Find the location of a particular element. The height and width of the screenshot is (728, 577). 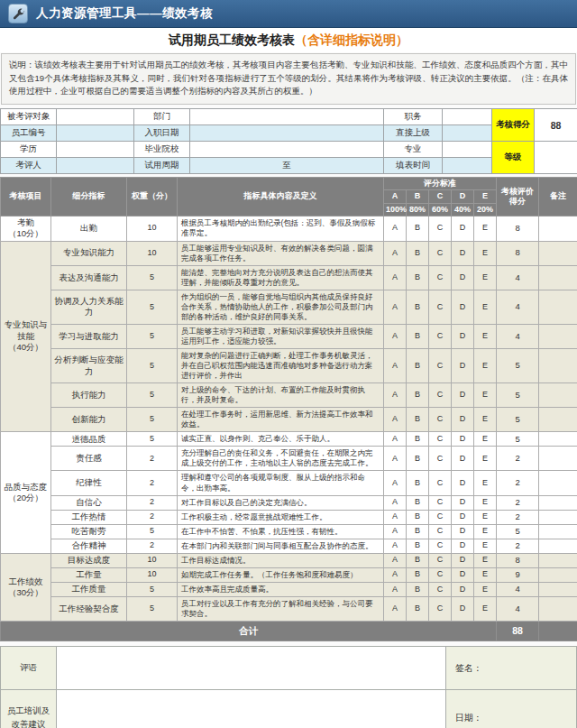

input-assessee is located at coordinates (96, 117).